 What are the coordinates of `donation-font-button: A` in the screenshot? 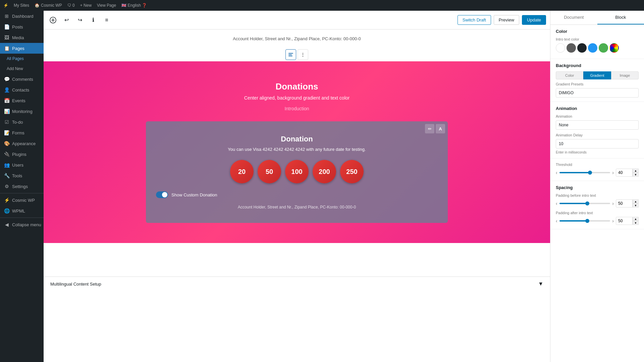 It's located at (440, 129).